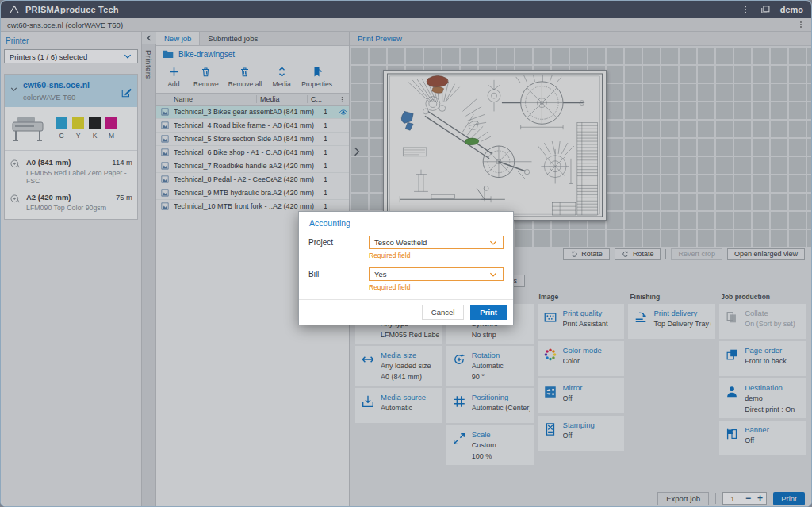 This screenshot has height=507, width=812. I want to click on accounting-dialog: Accounting Project Tesco Westfield Requi…, so click(406, 268).